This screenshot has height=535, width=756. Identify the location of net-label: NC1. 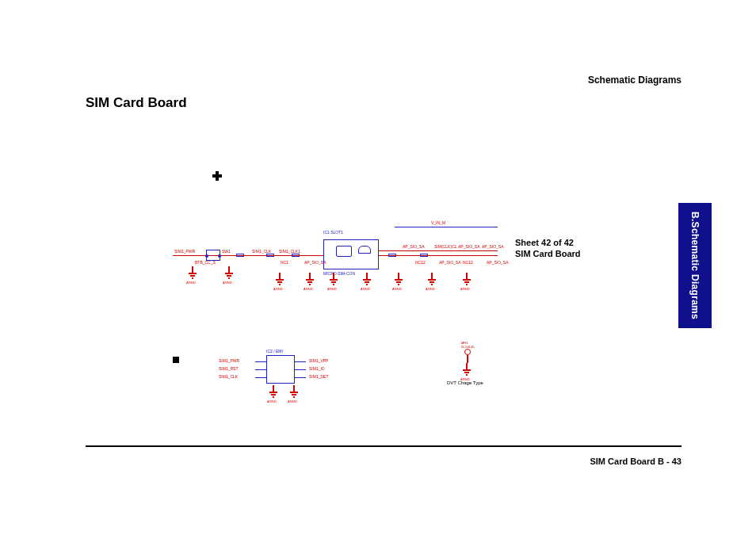
(284, 262).